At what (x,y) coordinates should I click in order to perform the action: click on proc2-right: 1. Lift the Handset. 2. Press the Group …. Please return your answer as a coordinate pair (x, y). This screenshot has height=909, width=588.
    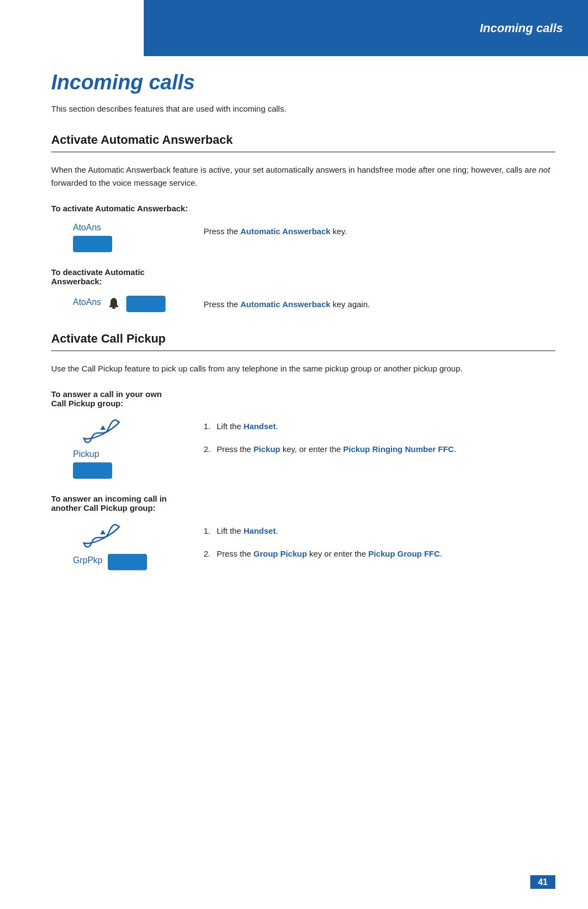
    Looking at the image, I should click on (379, 546).